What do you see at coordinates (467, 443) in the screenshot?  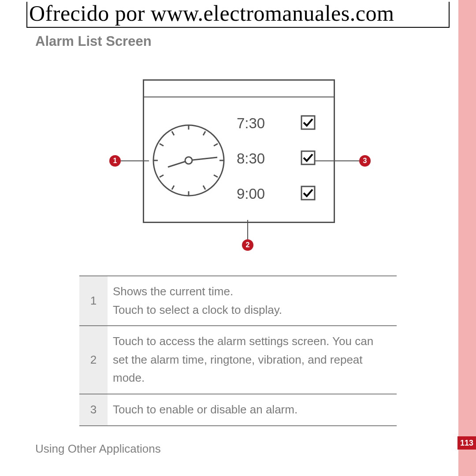 I see `page-number-badge: 113` at bounding box center [467, 443].